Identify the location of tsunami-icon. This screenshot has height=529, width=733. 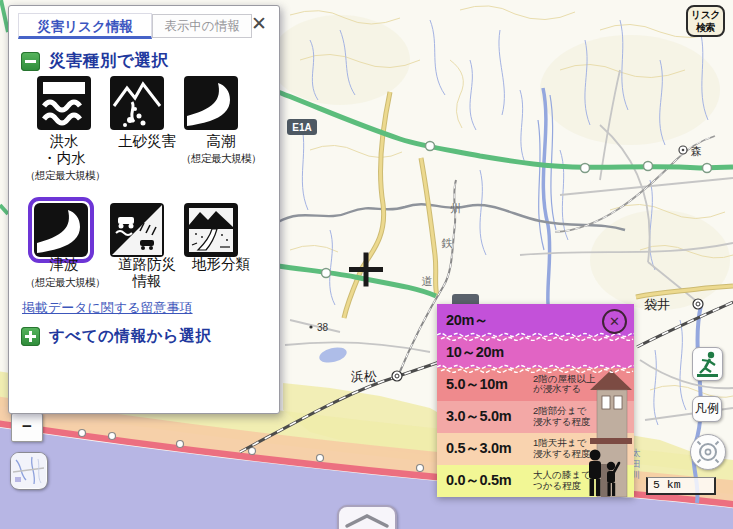
(61, 230).